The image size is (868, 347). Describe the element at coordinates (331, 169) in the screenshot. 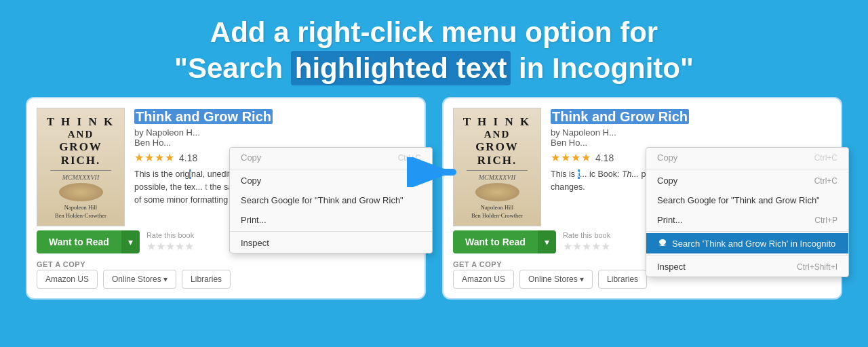

I see `left-menu-divider1` at that location.